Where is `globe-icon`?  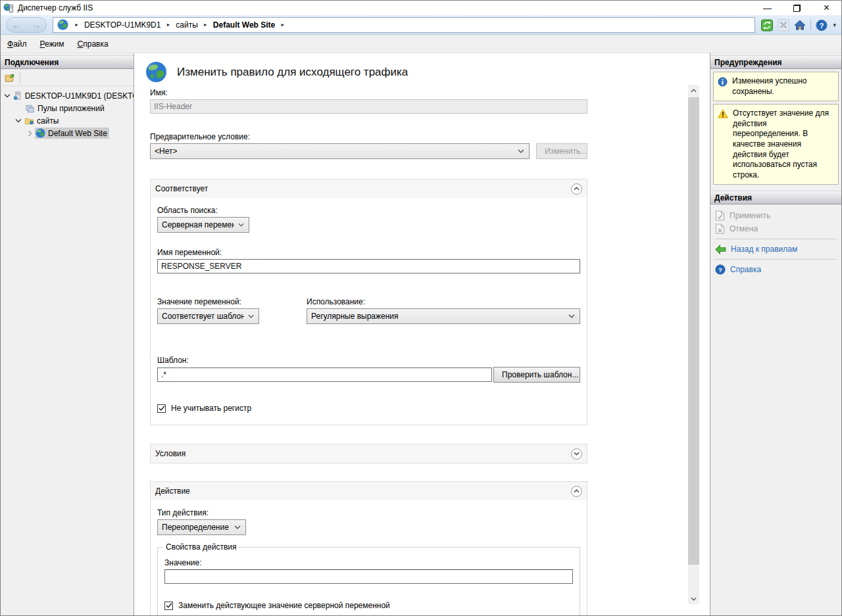 globe-icon is located at coordinates (63, 25).